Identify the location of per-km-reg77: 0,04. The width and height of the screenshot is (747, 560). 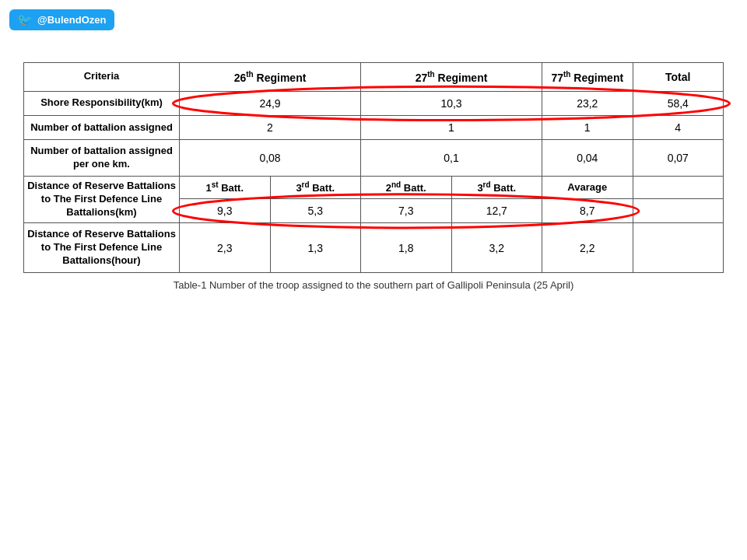
(588, 159).